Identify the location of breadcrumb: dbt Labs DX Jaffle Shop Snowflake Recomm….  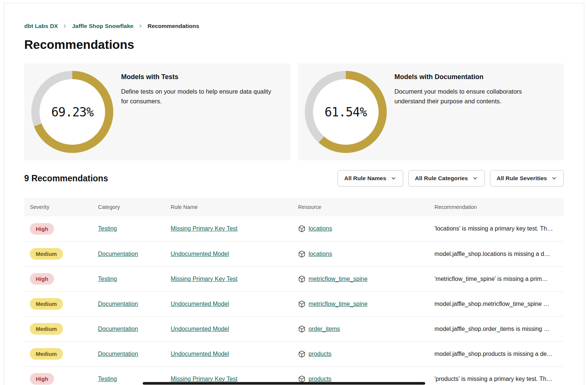
(294, 26).